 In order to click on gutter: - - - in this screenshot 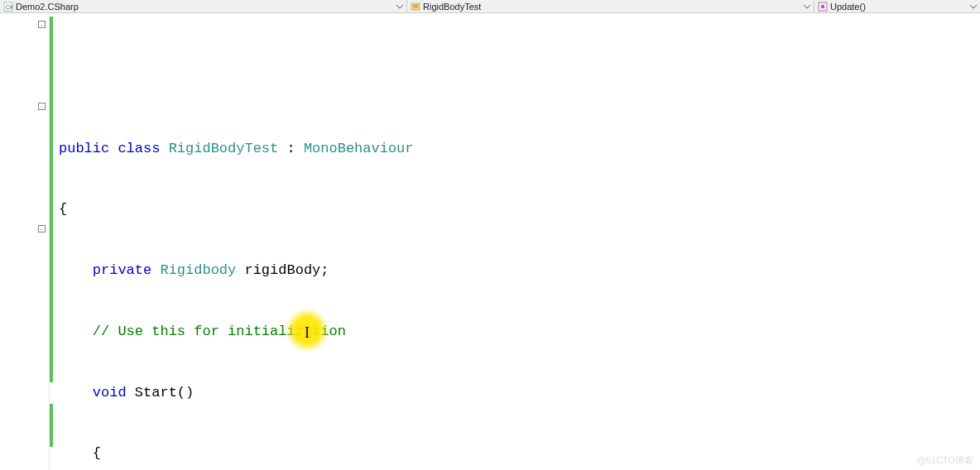, I will do `click(25, 242)`.